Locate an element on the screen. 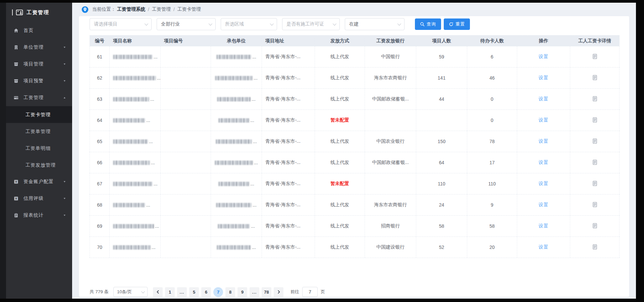 Image resolution: width=644 pixels, height=302 pixels. page-button-9: 9 is located at coordinates (242, 292).